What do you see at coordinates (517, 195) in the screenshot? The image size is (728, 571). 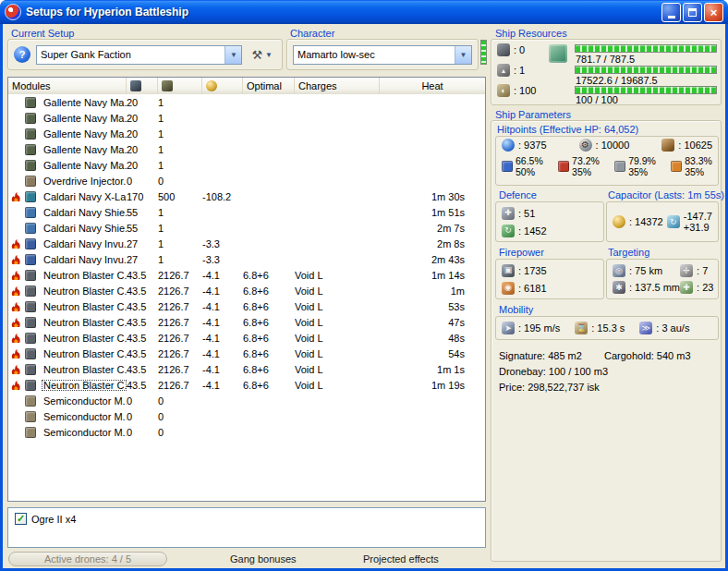 I see `defence-label: Defence` at bounding box center [517, 195].